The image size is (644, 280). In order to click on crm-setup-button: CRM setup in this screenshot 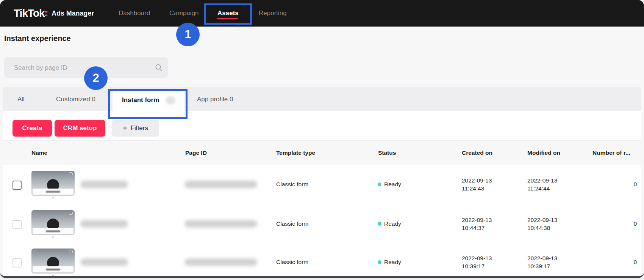, I will do `click(80, 128)`.